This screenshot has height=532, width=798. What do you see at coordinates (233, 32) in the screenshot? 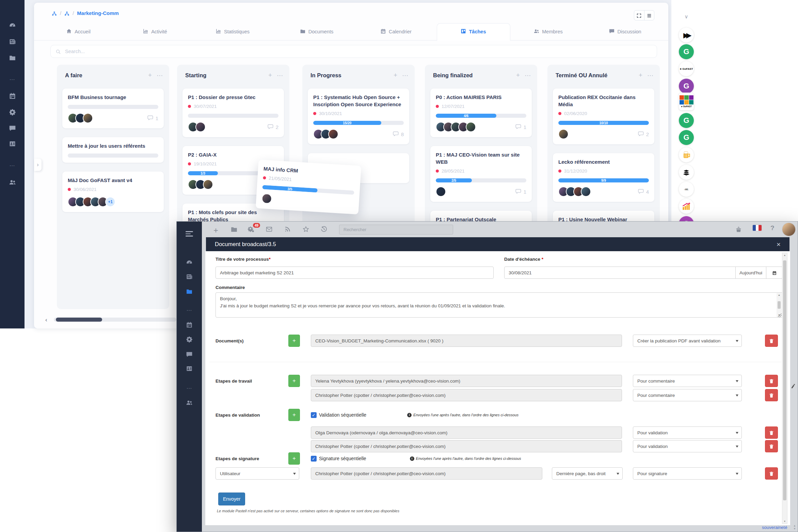
I see `tab-statistiques: Statistiques` at bounding box center [233, 32].